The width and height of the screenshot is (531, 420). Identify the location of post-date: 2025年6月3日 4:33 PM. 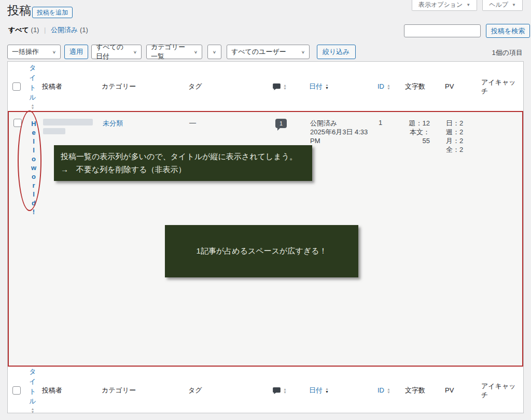
(343, 136).